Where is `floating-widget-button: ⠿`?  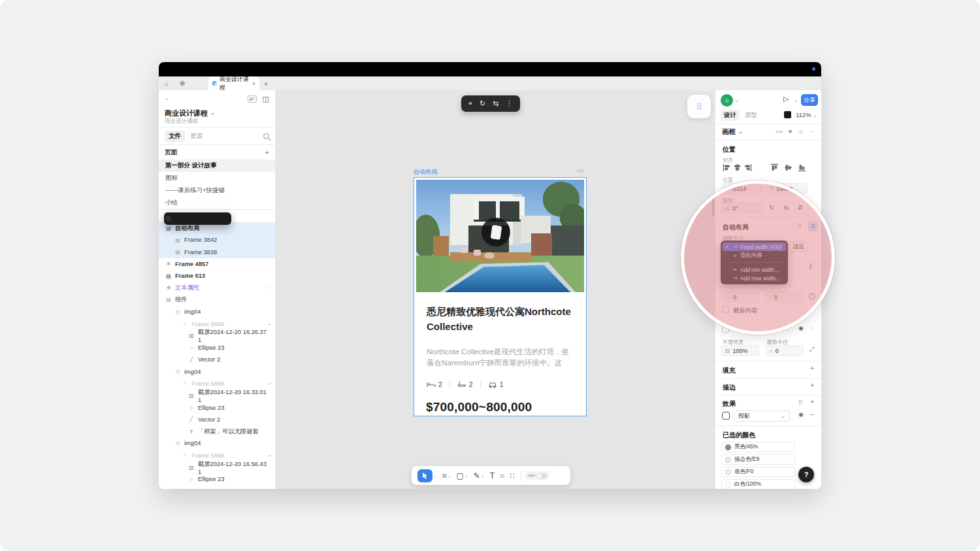
floating-widget-button: ⠿ is located at coordinates (699, 107).